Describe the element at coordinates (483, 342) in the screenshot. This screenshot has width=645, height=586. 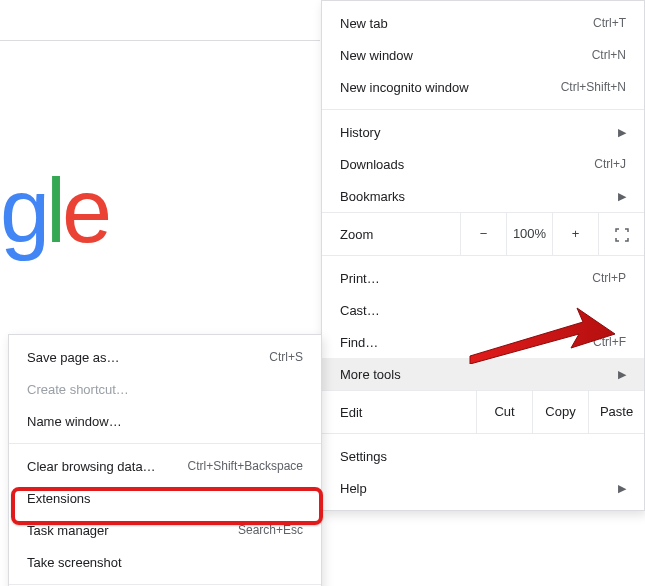
I see `menu-item-find: Find… Ctrl+F` at that location.